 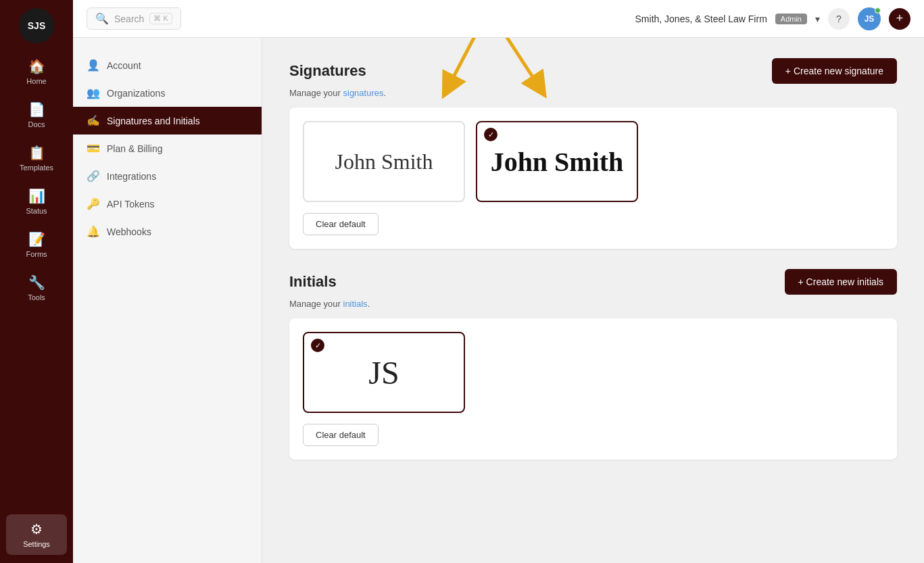 What do you see at coordinates (593, 162) in the screenshot?
I see `signatures-grid: John Smith ✓ John Smith` at bounding box center [593, 162].